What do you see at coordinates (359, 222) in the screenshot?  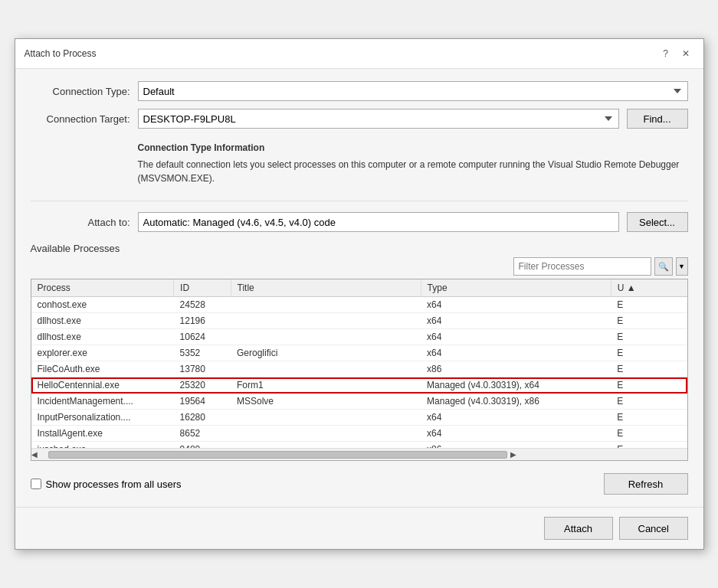 I see `attach-to-row: Attach to: Automatic: Managed (v4.6, v4.…` at bounding box center [359, 222].